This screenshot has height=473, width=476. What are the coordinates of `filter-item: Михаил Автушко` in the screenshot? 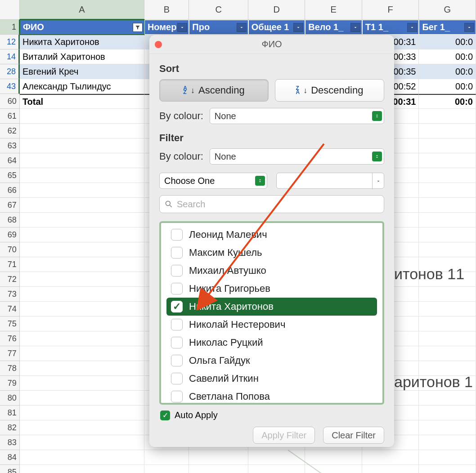 It's located at (272, 271).